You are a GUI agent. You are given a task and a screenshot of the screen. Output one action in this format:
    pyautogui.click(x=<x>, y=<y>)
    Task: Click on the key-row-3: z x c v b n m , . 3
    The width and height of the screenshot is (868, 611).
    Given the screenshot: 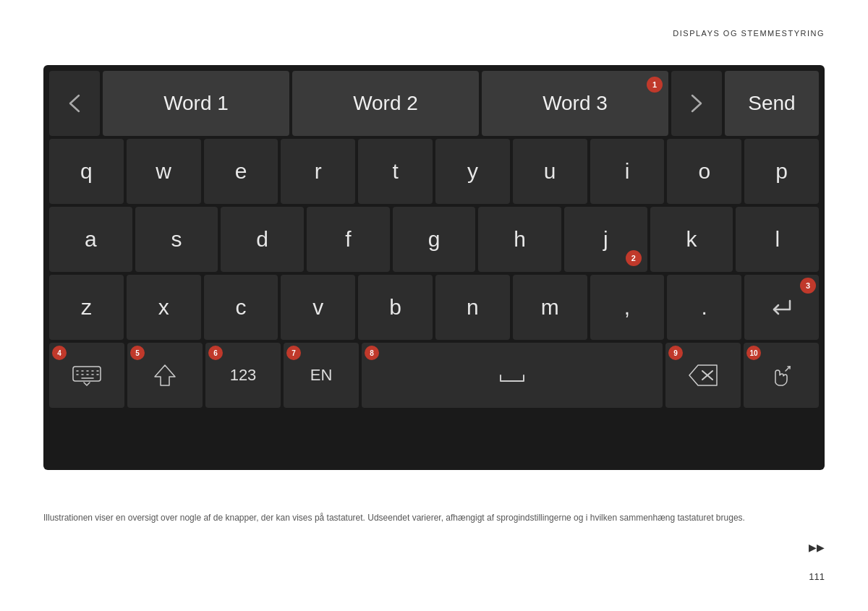 What is the action you would take?
    pyautogui.click(x=434, y=307)
    